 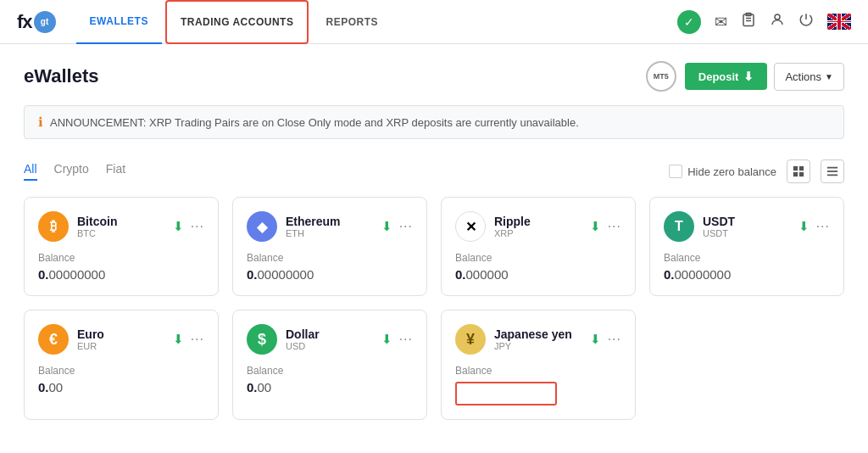 What do you see at coordinates (387, 339) in the screenshot?
I see `usd-download-icon: ⬇` at bounding box center [387, 339].